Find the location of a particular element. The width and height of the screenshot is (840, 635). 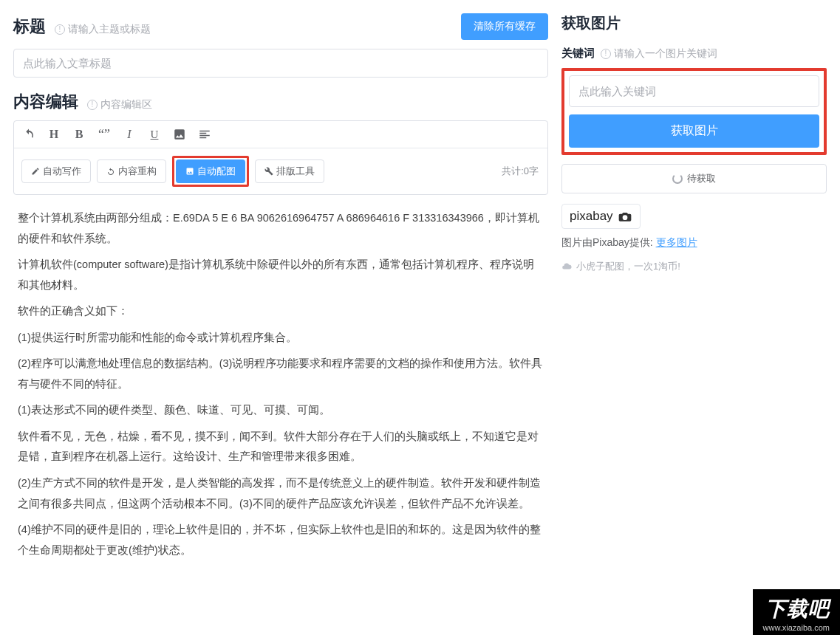

camera-icon is located at coordinates (625, 216).